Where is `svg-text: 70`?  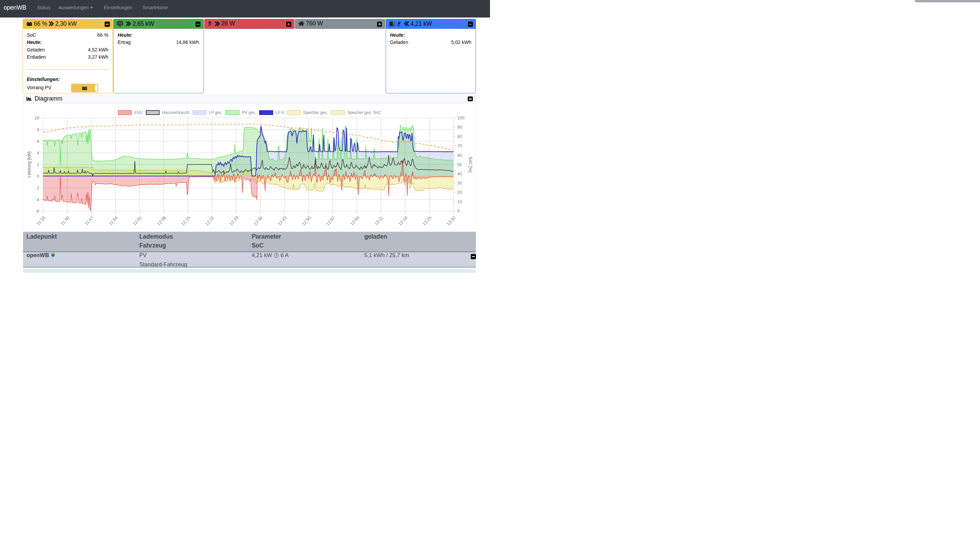 svg-text: 70 is located at coordinates (460, 146).